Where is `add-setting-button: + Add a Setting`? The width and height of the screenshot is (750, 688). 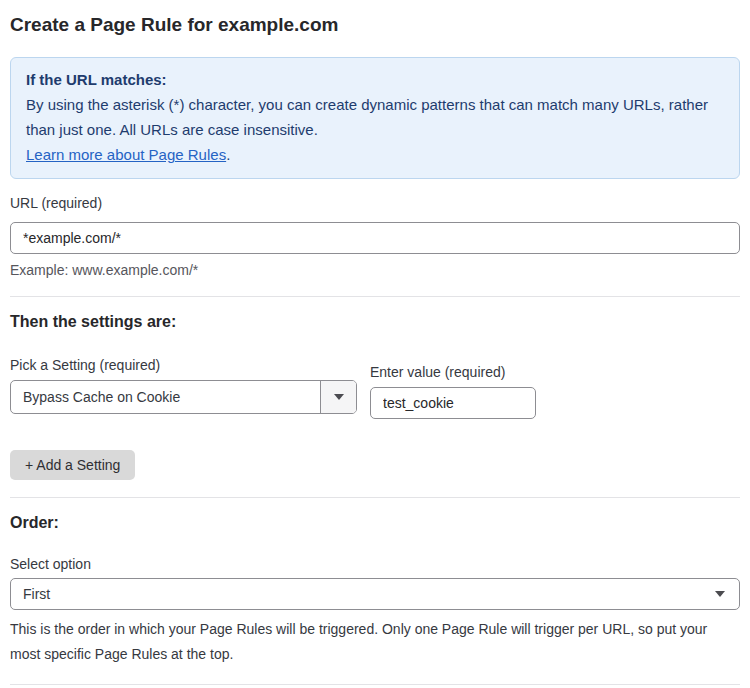 add-setting-button: + Add a Setting is located at coordinates (72, 465).